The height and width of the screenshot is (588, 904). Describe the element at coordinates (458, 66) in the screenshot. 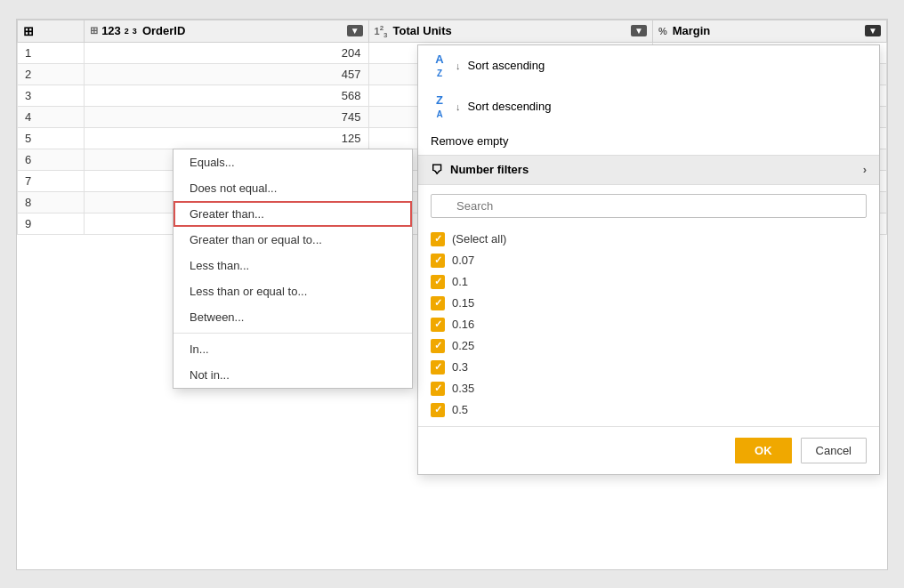

I see `sort-asc-arrow: ↓` at that location.